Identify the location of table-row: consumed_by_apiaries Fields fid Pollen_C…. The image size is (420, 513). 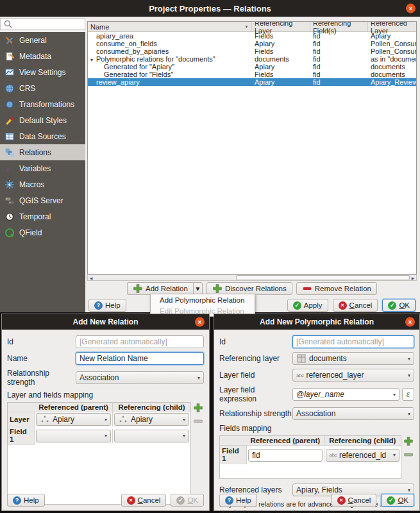
(252, 51).